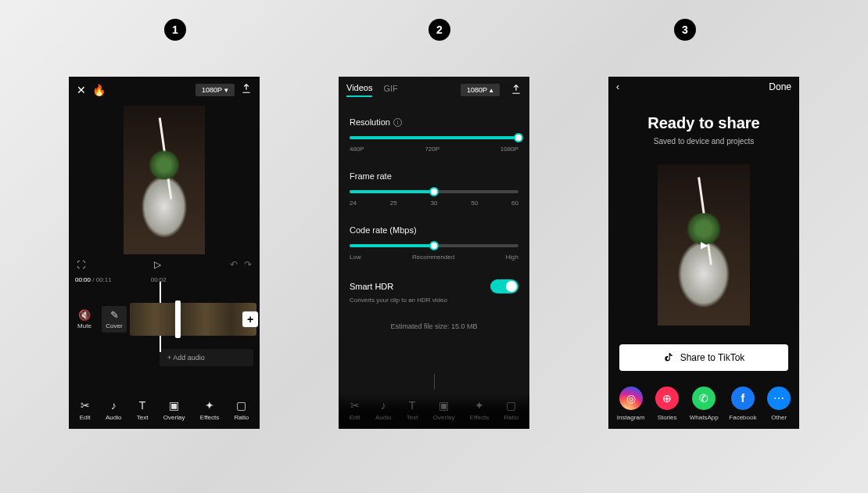  What do you see at coordinates (85, 418) in the screenshot?
I see `tool-edit-label: Edit` at bounding box center [85, 418].